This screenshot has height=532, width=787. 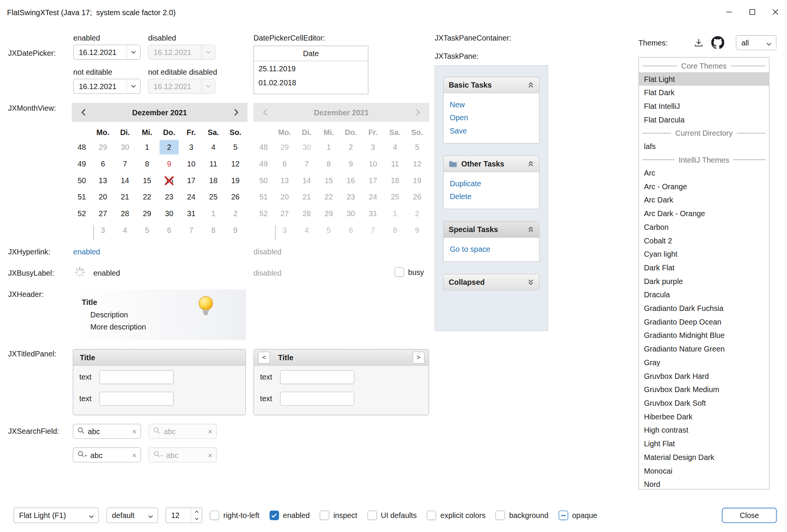 What do you see at coordinates (103, 147) in the screenshot?
I see `calendar-day-cell: 29` at bounding box center [103, 147].